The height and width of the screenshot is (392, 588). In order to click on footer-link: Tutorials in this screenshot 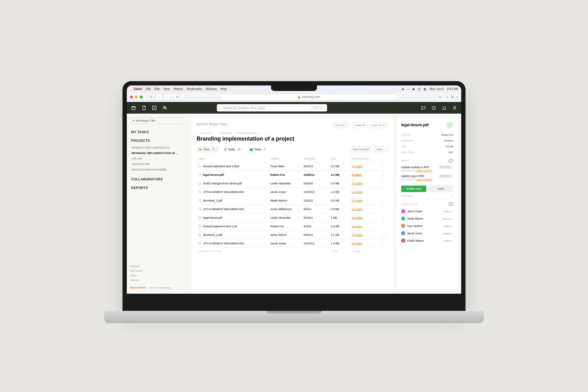, I will do `click(157, 280)`.